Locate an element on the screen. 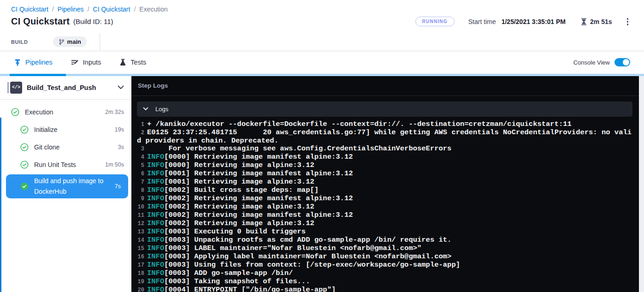  build-label: BUILD is located at coordinates (19, 42).